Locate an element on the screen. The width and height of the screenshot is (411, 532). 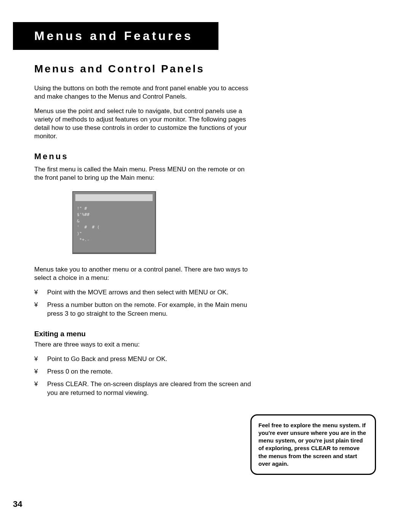
bullet-text: Press CLEAR. The on-screen displays are … is located at coordinates (151, 389).